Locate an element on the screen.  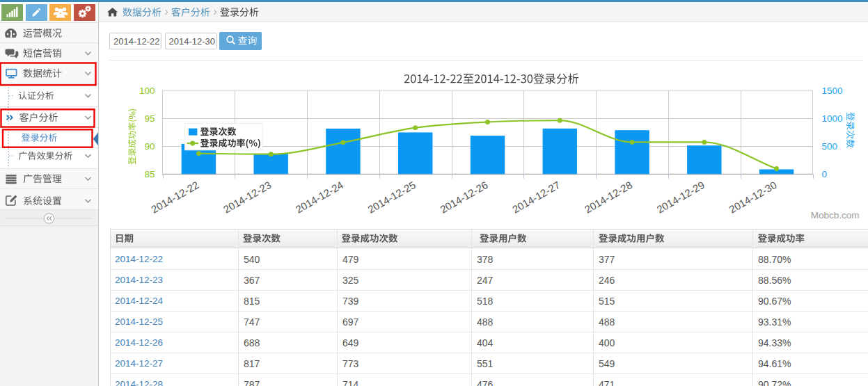
svg-text: 2014-12-25 is located at coordinates (392, 198).